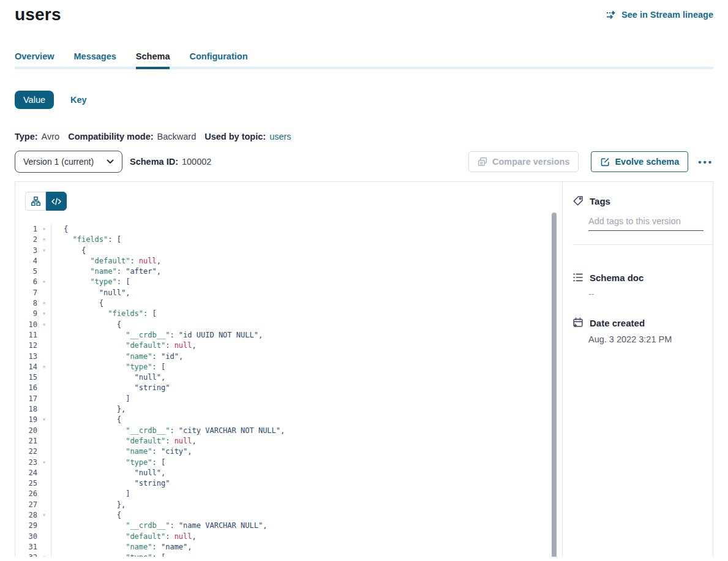 This screenshot has width=728, height=561. Describe the element at coordinates (289, 251) in the screenshot. I see `code-line: 3▼ {` at that location.